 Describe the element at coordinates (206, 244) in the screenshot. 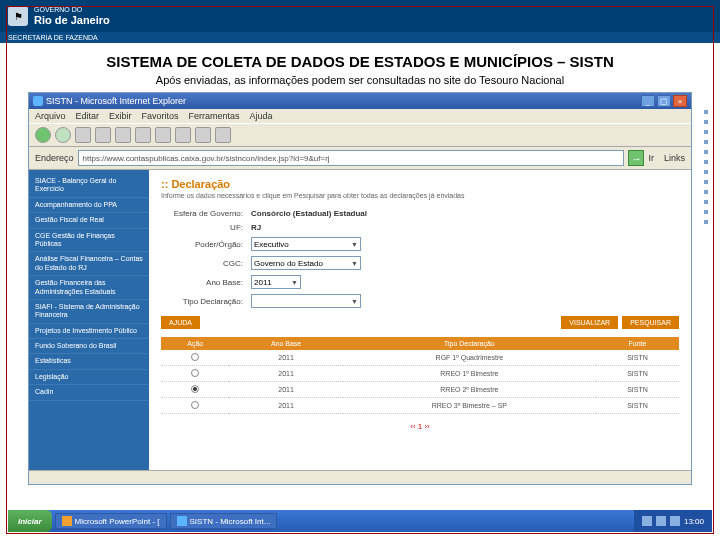

I see `poder-label: Poder/Órgão:` at that location.